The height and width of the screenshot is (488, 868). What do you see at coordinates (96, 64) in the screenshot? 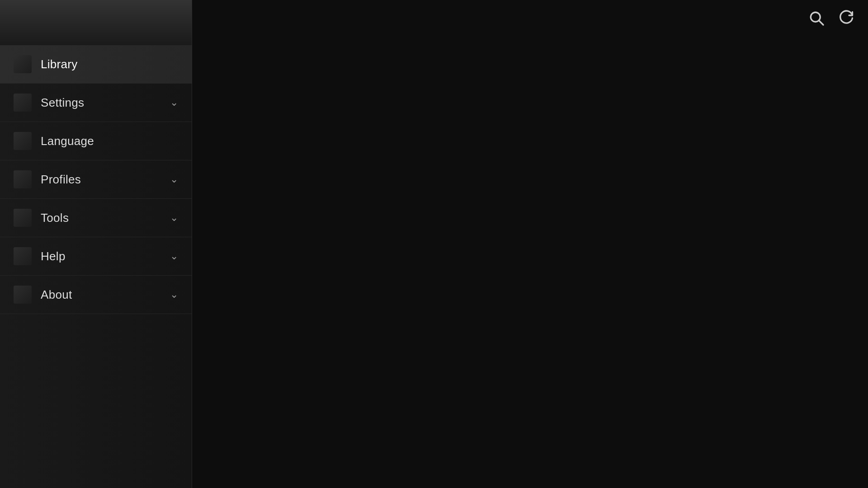
I see `sidebar-item-library: Library` at bounding box center [96, 64].